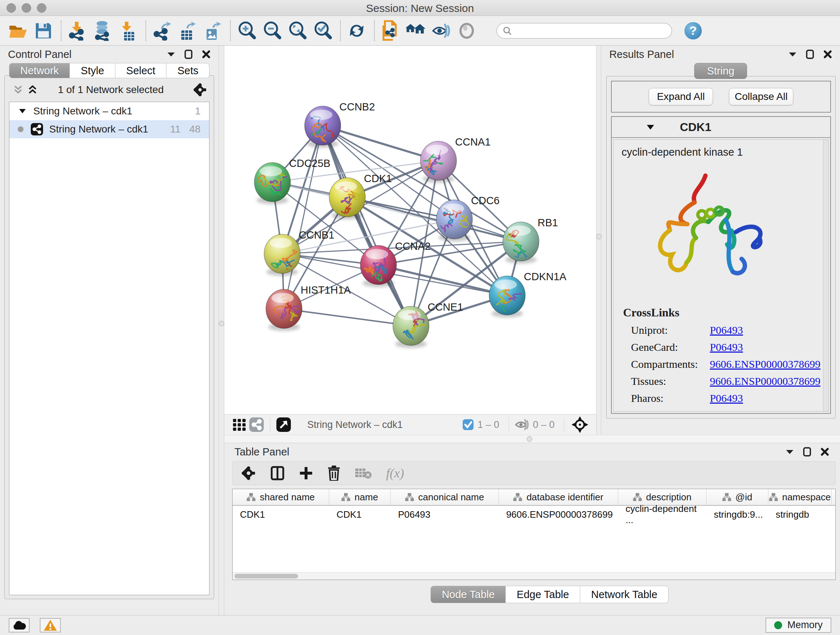 This screenshot has height=635, width=840. Describe the element at coordinates (221, 331) in the screenshot. I see `left-splitter` at that location.